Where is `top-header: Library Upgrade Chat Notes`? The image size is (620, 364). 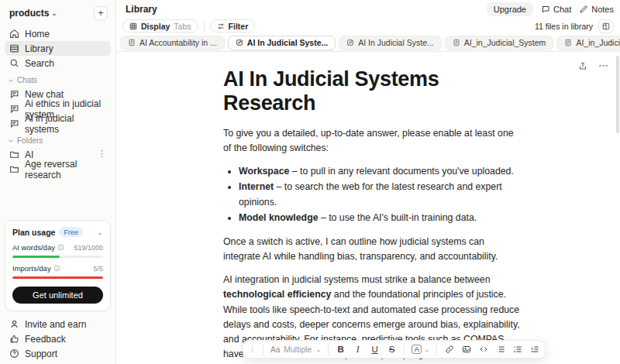 top-header: Library Upgrade Chat Notes is located at coordinates (368, 9).